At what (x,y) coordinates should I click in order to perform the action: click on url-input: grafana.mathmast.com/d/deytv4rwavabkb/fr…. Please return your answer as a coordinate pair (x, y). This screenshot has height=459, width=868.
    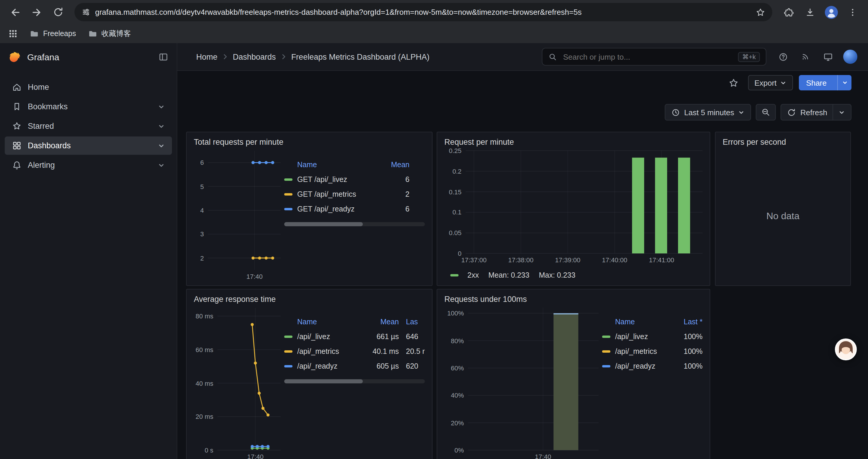
    Looking at the image, I should click on (425, 12).